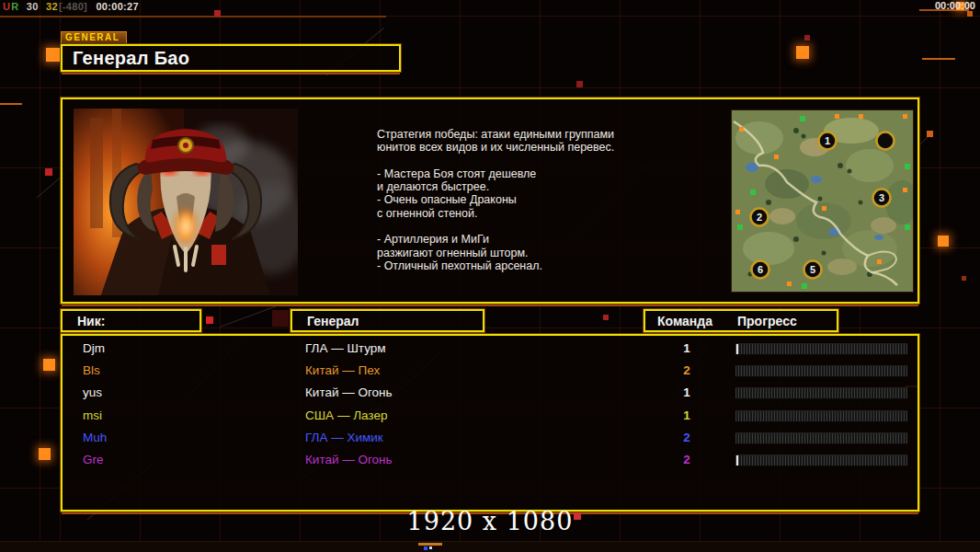  What do you see at coordinates (767, 321) in the screenshot?
I see `progress-header-label: Прогресс` at bounding box center [767, 321].